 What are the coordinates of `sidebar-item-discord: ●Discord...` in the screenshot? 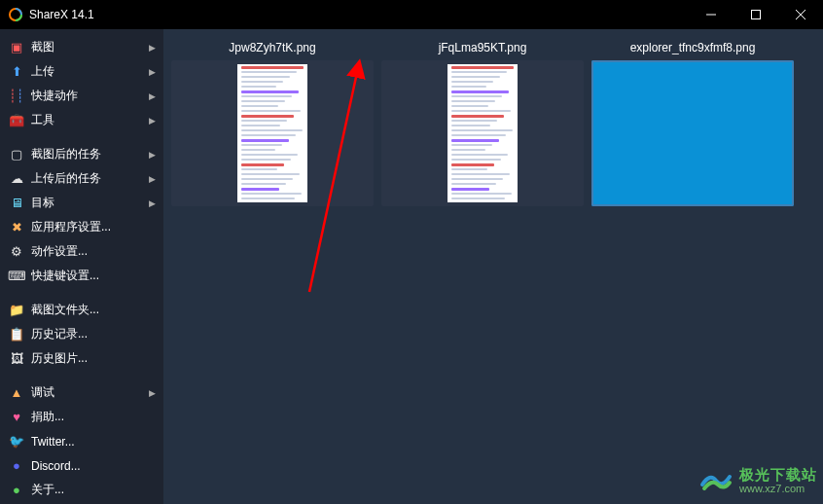 It's located at (82, 465).